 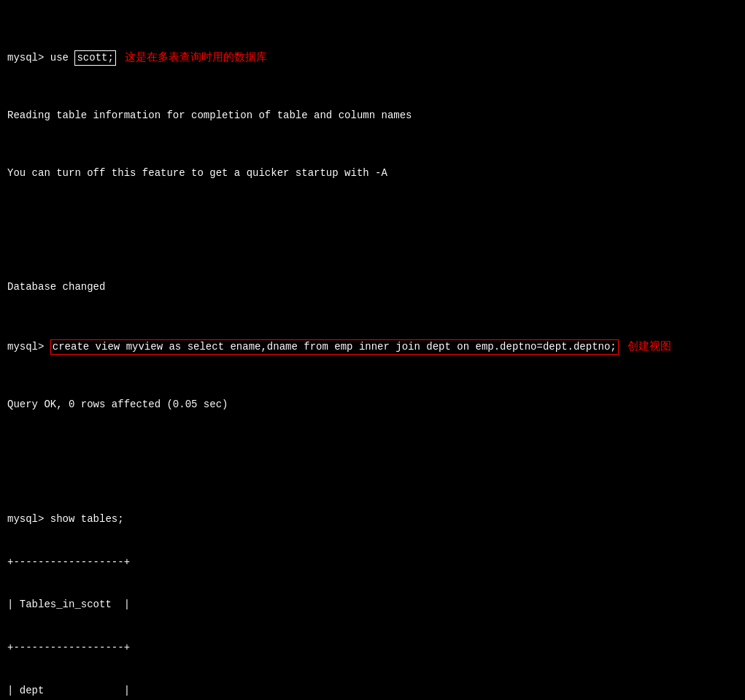 I want to click on line-turnoff: You can turn off this feature to get a q…, so click(x=372, y=174).